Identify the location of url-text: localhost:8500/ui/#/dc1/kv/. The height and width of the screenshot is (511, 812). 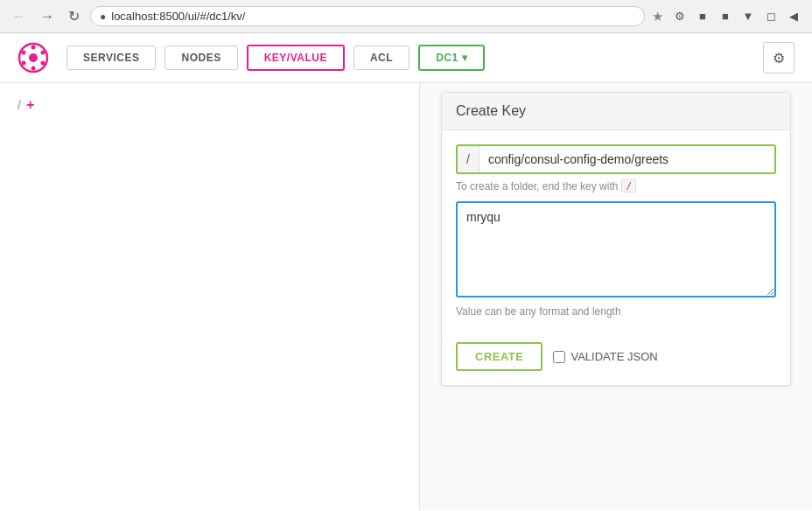
(178, 16).